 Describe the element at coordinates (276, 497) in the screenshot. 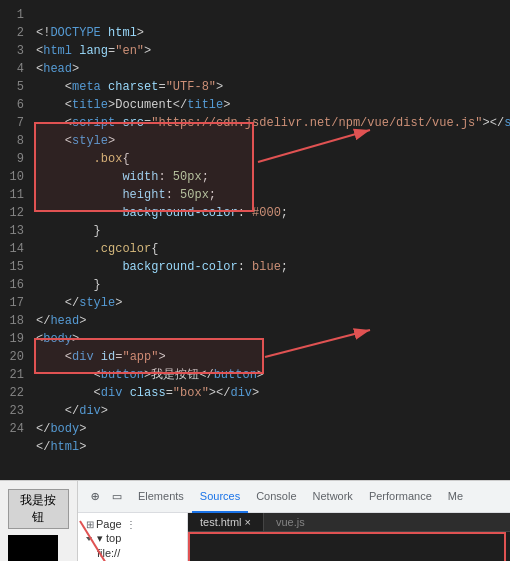

I see `tab-console: Console` at that location.